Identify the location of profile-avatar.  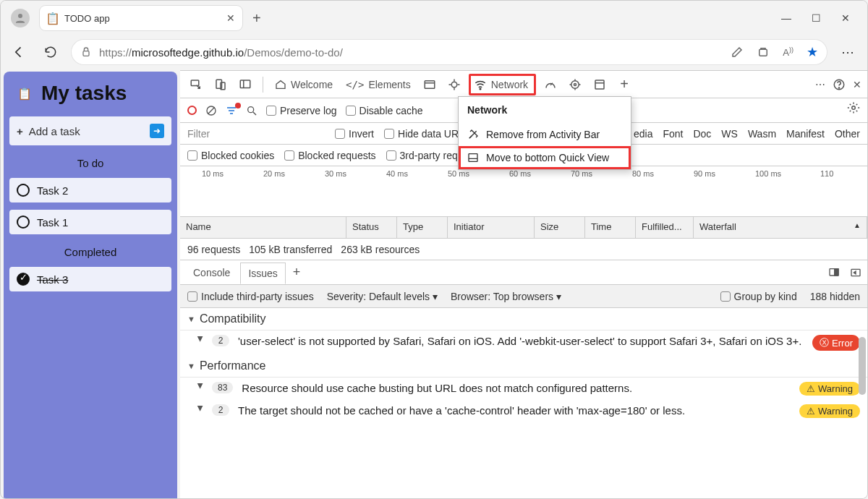
(20, 18).